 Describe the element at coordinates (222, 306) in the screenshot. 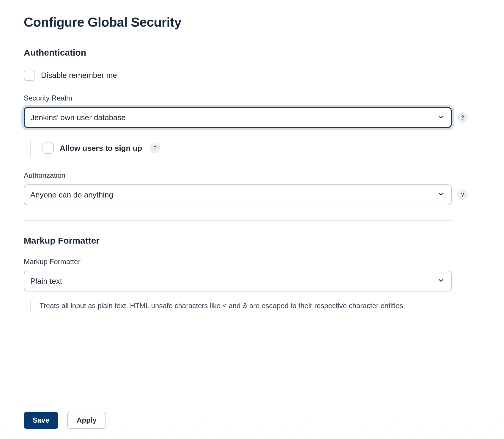

I see `markup-formatter-help-content: Treats all input as plain text. HTML uns…` at that location.